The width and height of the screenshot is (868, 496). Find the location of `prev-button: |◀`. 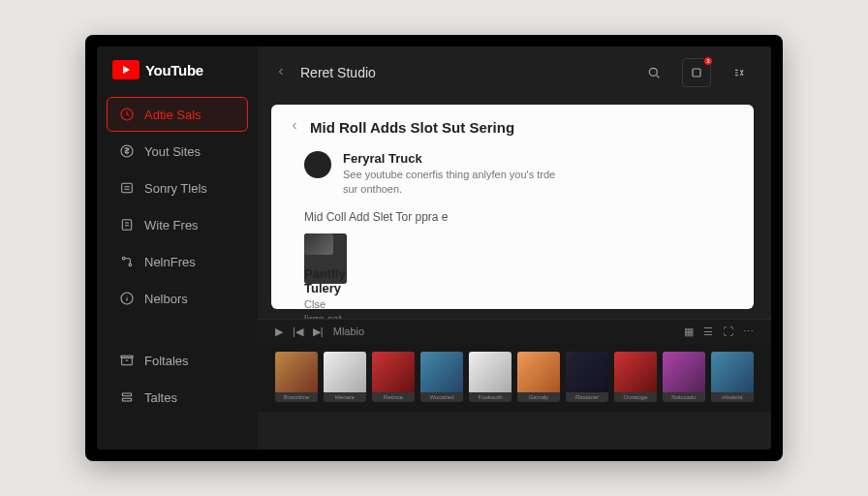

prev-button: |◀ is located at coordinates (298, 331).